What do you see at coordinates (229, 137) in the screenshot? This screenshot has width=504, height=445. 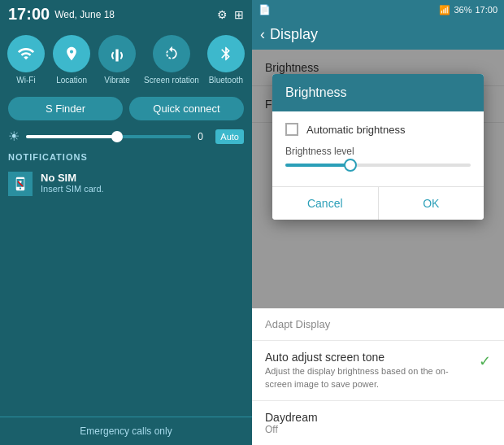 I see `brightness-auto-label: Auto` at bounding box center [229, 137].